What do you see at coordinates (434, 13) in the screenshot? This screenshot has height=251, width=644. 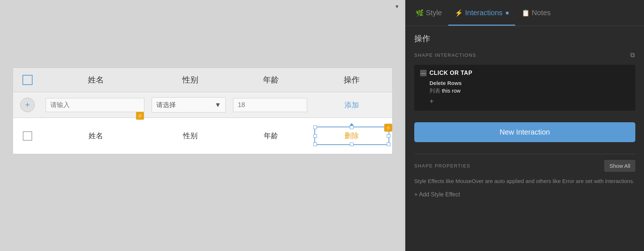 I see `tab-style-label: Style` at bounding box center [434, 13].